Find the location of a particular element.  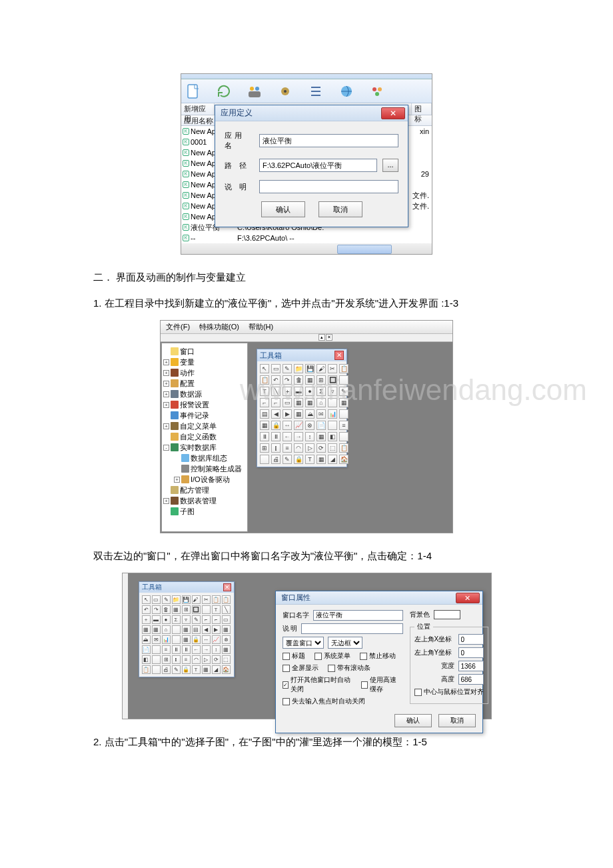

pin-icon: ▴ is located at coordinates (322, 337).